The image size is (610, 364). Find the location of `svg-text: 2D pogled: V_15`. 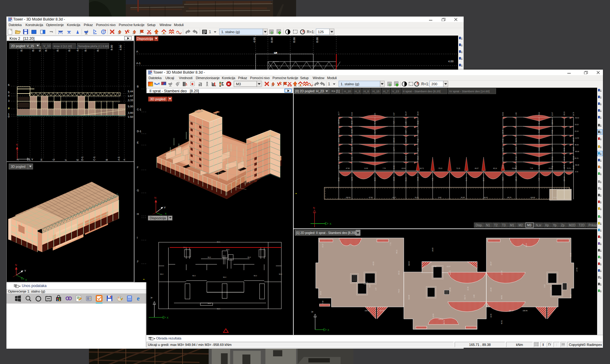

svg-text: 2D pogled: V_15 is located at coordinates (23, 46).